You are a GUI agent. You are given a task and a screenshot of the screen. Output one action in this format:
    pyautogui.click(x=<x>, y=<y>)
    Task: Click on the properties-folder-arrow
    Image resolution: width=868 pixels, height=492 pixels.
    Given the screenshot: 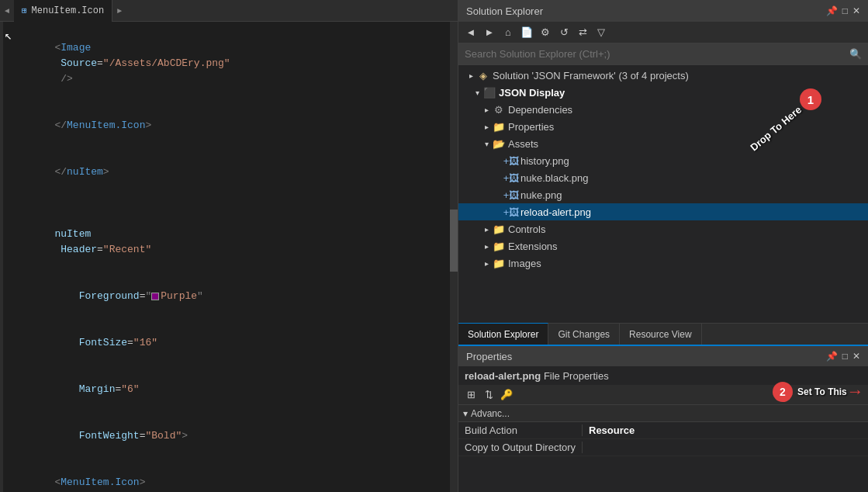 What is the action you would take?
    pyautogui.click(x=486, y=126)
    